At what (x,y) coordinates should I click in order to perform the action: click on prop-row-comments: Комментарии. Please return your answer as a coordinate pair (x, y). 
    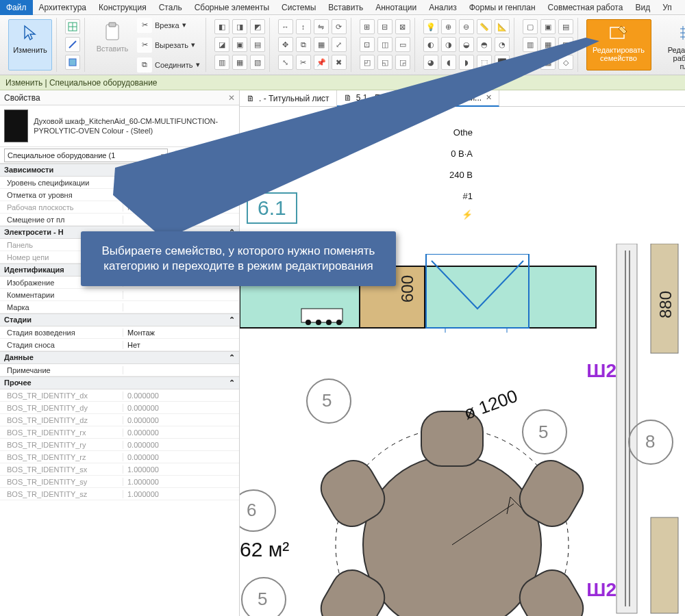
    Looking at the image, I should click on (119, 295).